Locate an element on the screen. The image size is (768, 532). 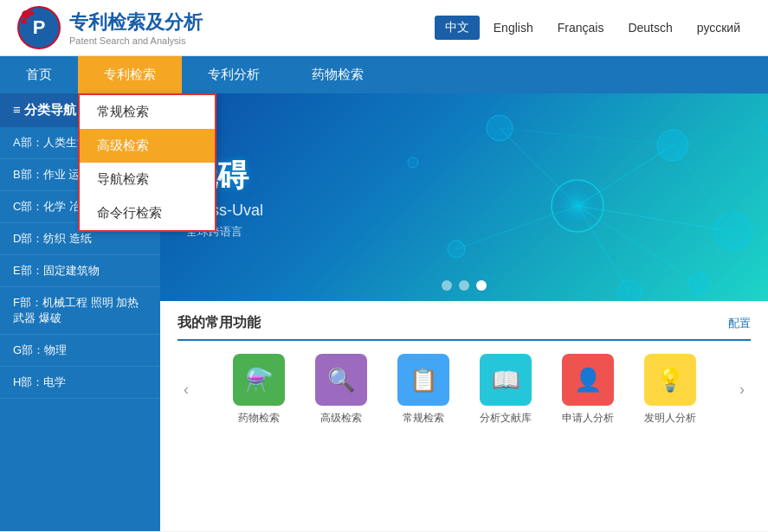
banner-dots is located at coordinates (464, 285).